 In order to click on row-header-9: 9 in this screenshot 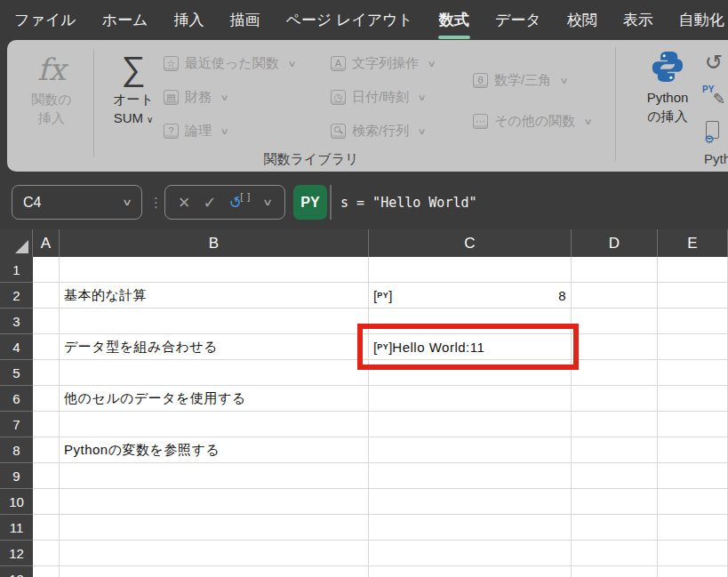, I will do `click(16, 477)`.